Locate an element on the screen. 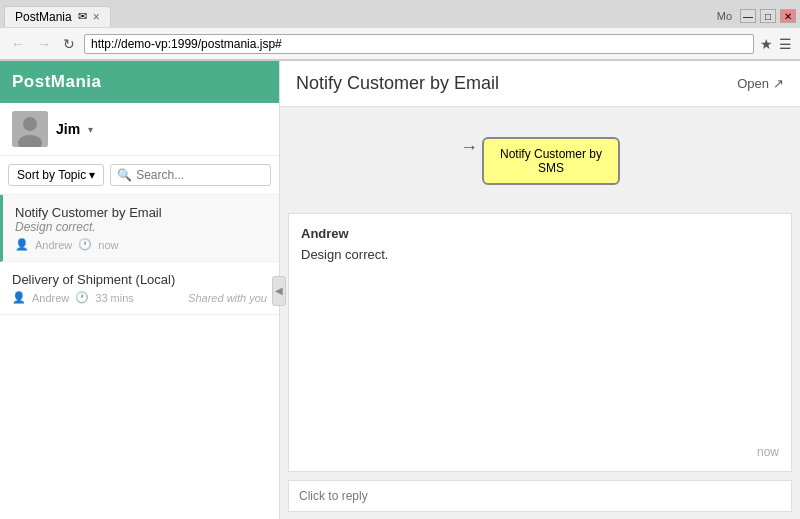  tab-favicon: ✉ is located at coordinates (82, 16).